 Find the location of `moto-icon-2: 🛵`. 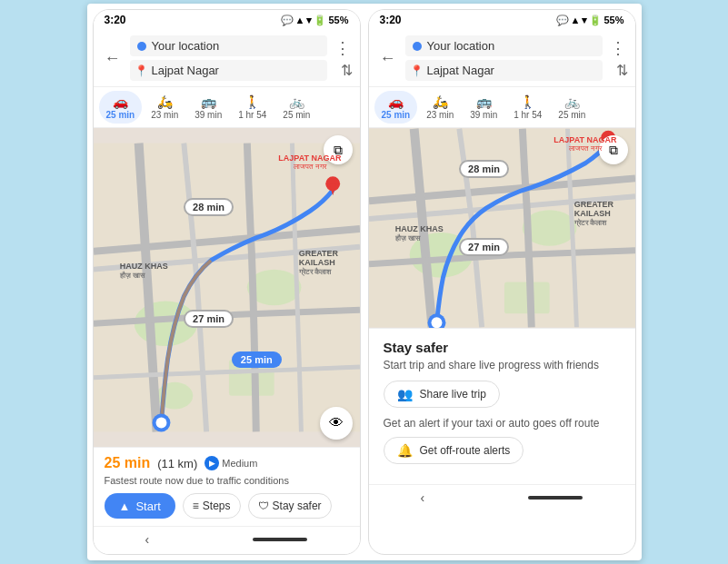

moto-icon-2: 🛵 is located at coordinates (440, 102).